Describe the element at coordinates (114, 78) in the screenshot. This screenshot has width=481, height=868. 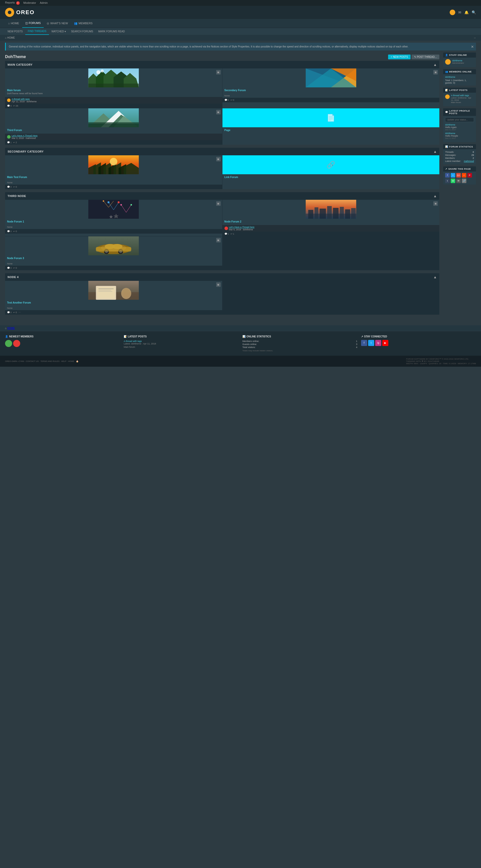
I see `forum-image-forest` at that location.